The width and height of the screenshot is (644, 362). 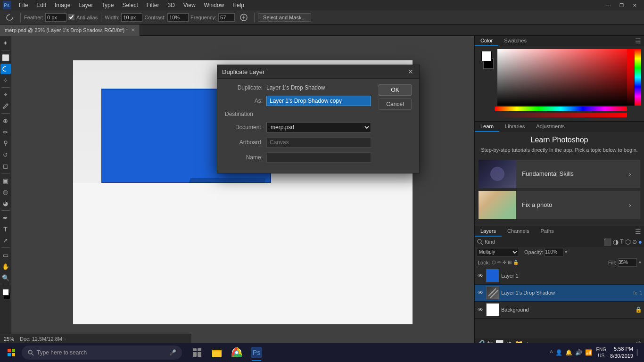 I want to click on tray-network-icon: 🔔, so click(x=569, y=353).